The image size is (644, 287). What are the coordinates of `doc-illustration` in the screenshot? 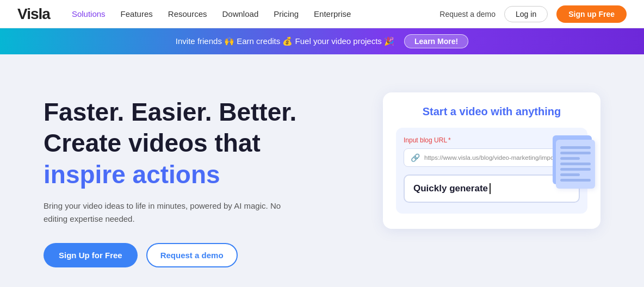 It's located at (571, 163).